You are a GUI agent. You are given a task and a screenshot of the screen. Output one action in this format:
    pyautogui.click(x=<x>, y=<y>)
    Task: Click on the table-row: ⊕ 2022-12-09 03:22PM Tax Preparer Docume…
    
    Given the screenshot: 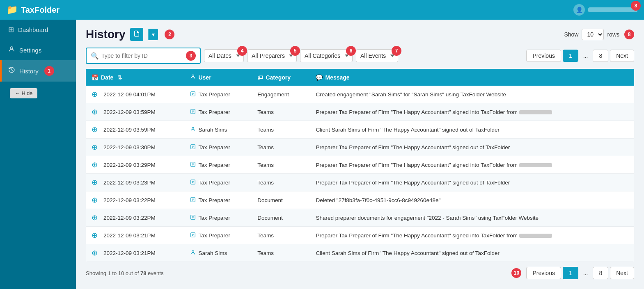 What is the action you would take?
    pyautogui.click(x=360, y=200)
    